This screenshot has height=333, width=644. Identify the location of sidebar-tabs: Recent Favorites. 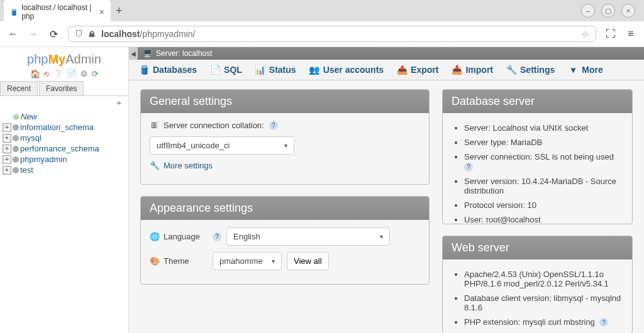
(64, 89).